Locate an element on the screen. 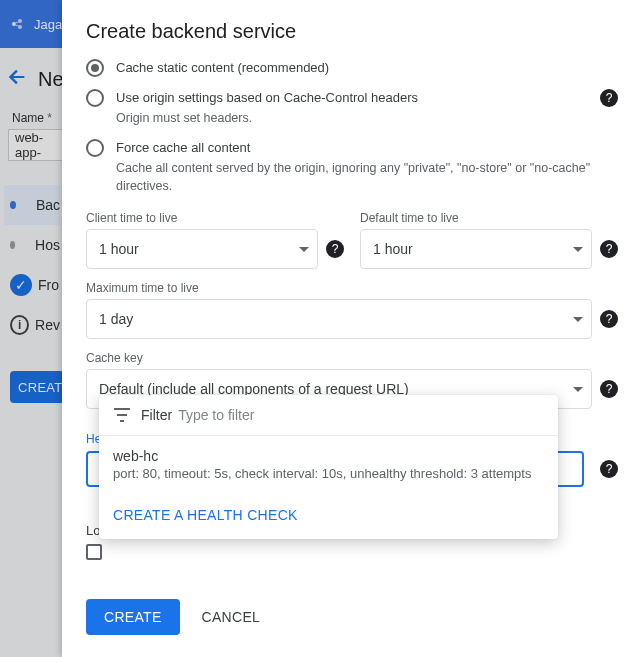  filter-placeholder: Type to filter is located at coordinates (216, 415).